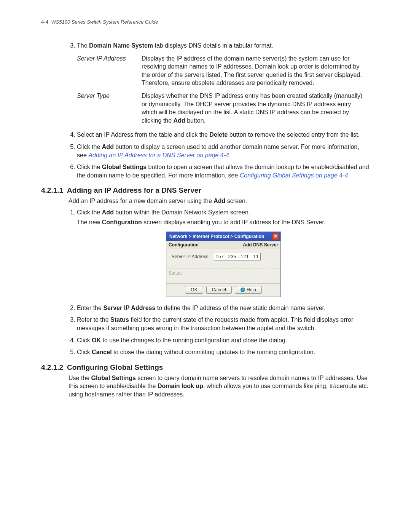 This screenshot has height=532, width=411. I want to click on dns-tab-label: Domain Name System, so click(121, 46).